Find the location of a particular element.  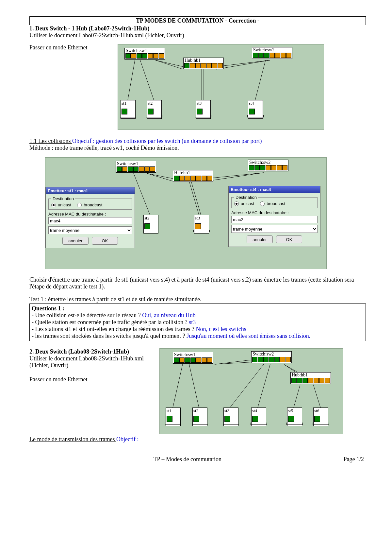

d1-switch1: Switch:sw1 is located at coordinates (145, 54).